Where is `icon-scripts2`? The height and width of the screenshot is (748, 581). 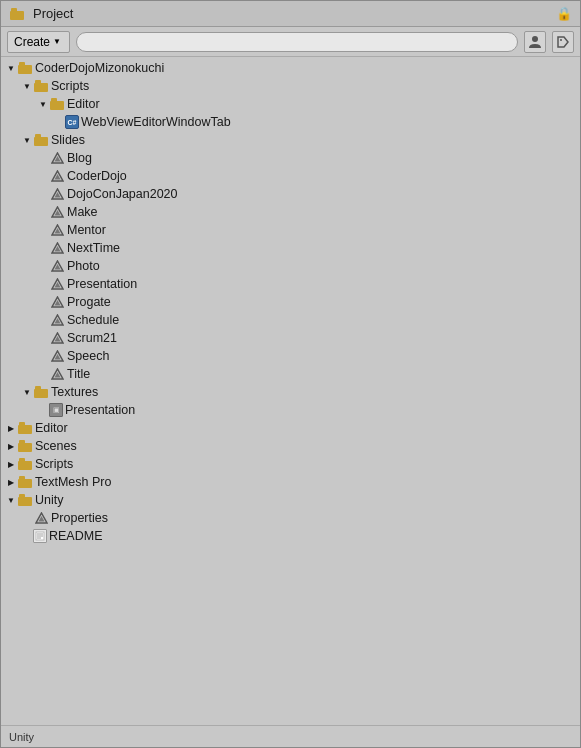 icon-scripts2 is located at coordinates (25, 464).